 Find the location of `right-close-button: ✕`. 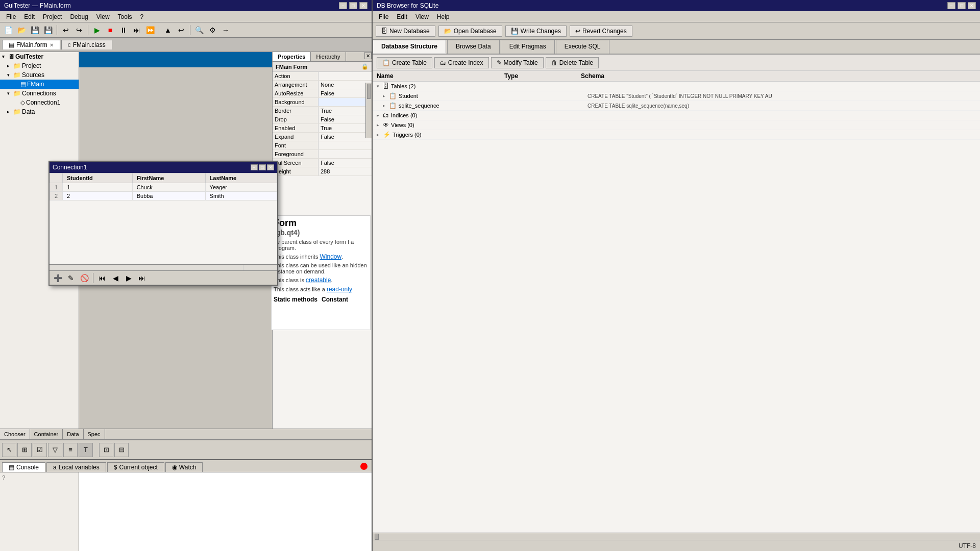

right-close-button: ✕ is located at coordinates (972, 6).